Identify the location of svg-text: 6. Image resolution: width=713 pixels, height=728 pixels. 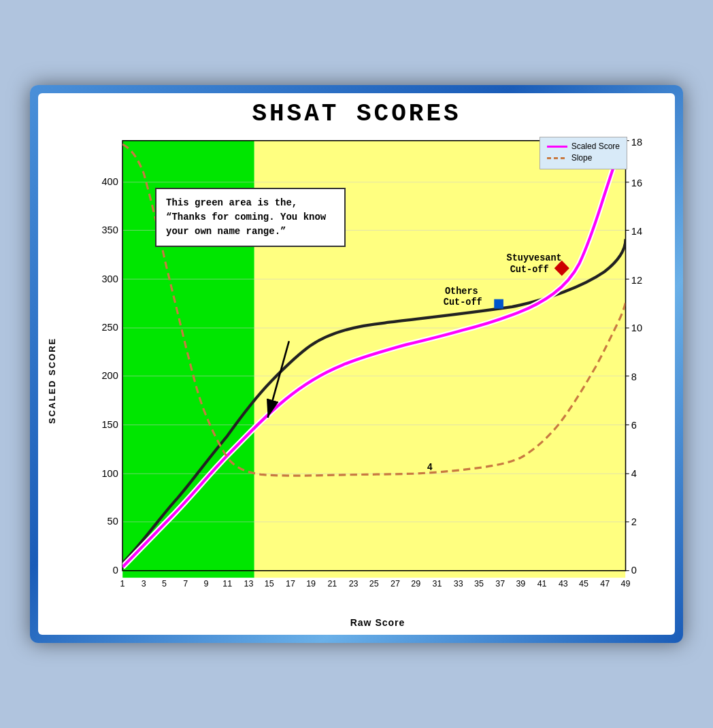
(634, 425).